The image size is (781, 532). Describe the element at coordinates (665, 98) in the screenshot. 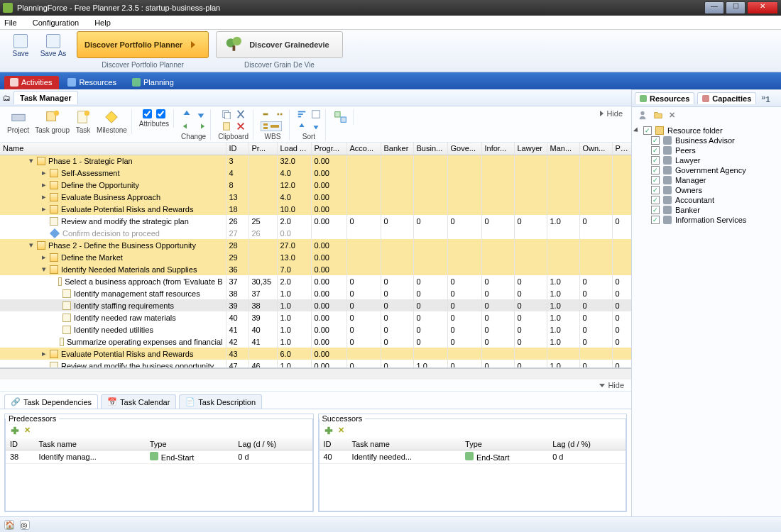

I see `tab-right-resources: Resources` at that location.